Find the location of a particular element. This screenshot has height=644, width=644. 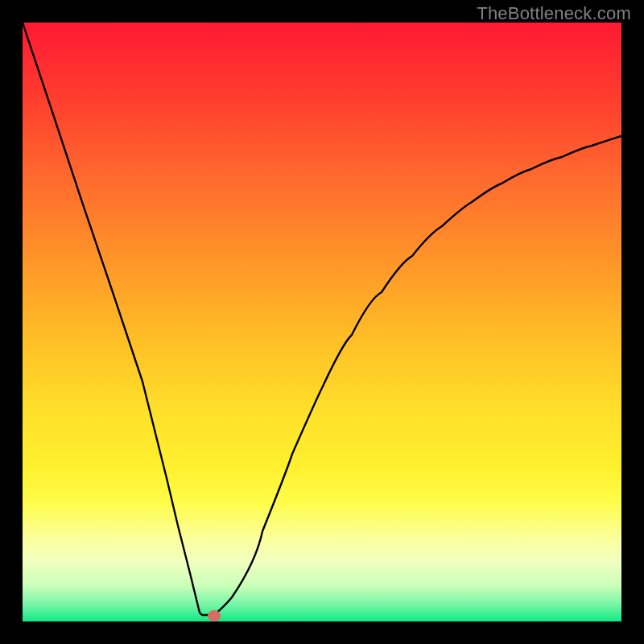

watermark-text: TheBottleneck.com is located at coordinates (554, 14).